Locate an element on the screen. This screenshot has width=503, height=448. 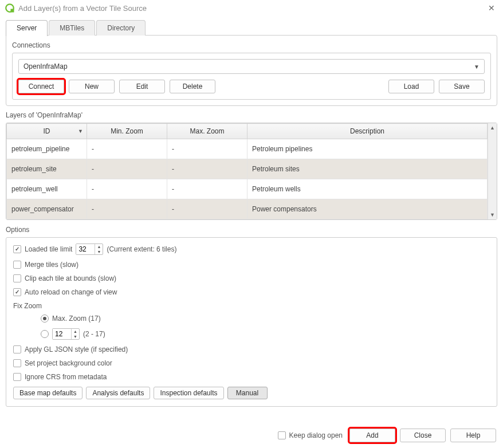
table-row: petroleum_pipeline - - Petroleum pipelin… is located at coordinates (247, 149).